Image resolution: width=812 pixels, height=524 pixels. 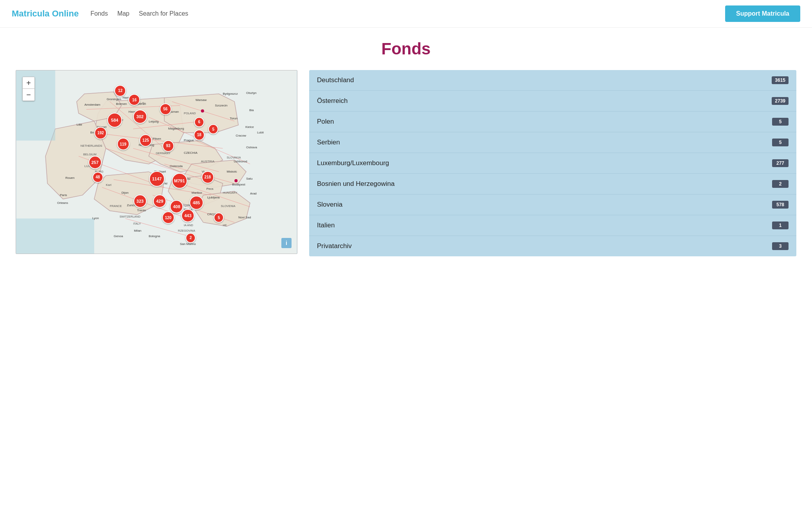 What do you see at coordinates (232, 171) in the screenshot?
I see `svg-text: Miskolc` at bounding box center [232, 171].